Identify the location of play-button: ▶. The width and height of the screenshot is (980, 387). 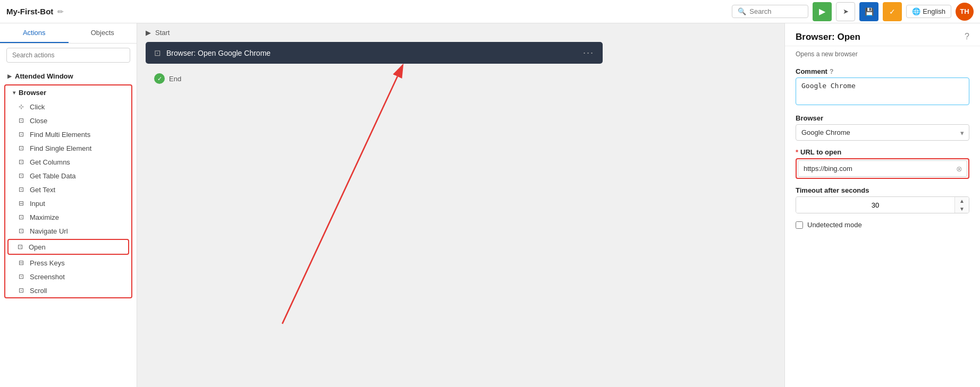
(822, 12).